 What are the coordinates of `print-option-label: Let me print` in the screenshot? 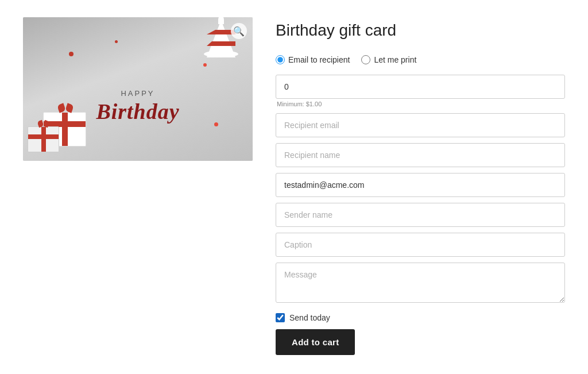 It's located at (395, 60).